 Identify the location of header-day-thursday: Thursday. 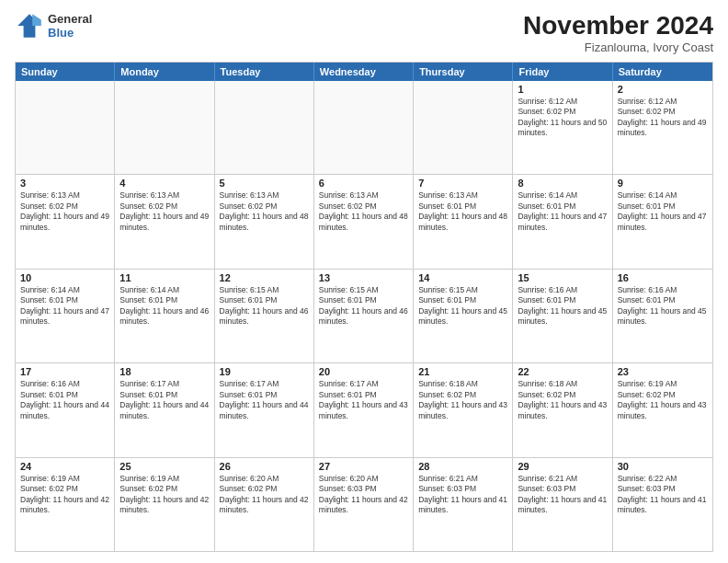
(463, 72).